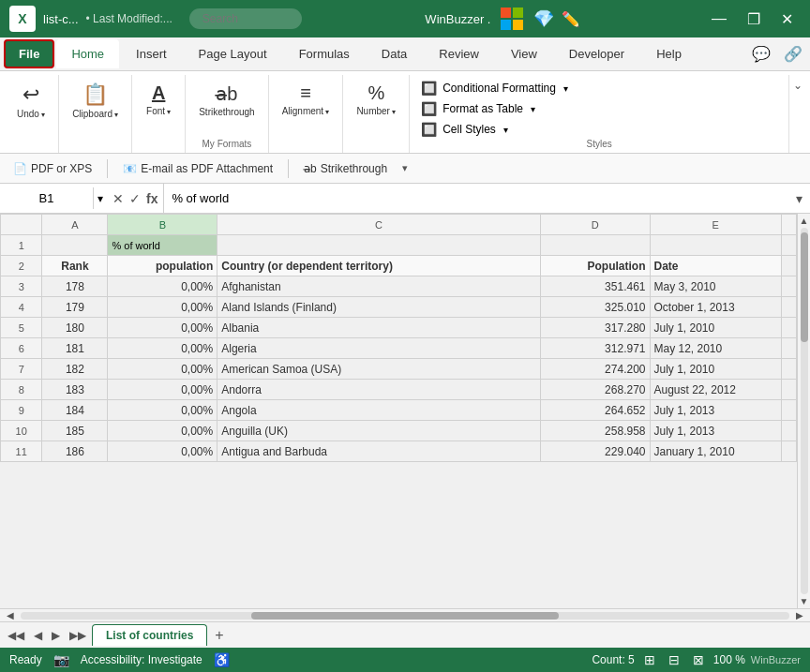 The width and height of the screenshot is (810, 672). Describe the element at coordinates (594, 390) in the screenshot. I see `cell-d8: 268.270` at that location.